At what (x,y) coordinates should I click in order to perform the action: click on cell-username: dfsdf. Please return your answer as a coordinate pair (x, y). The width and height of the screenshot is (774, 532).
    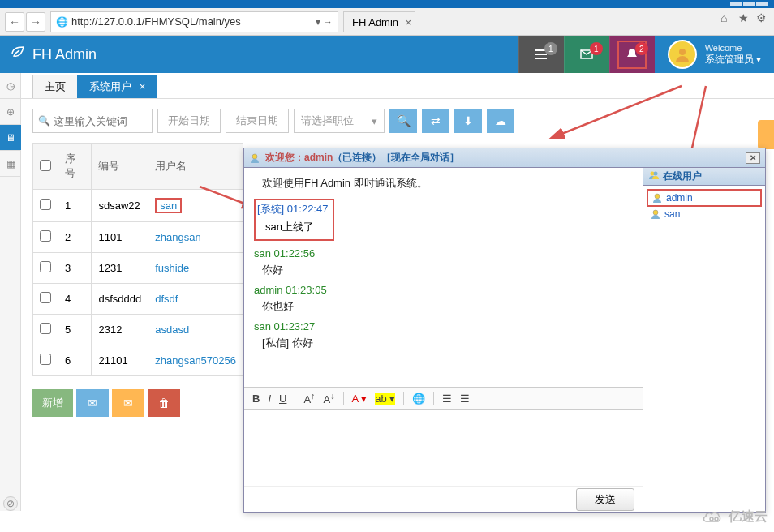
    Looking at the image, I should click on (196, 299).